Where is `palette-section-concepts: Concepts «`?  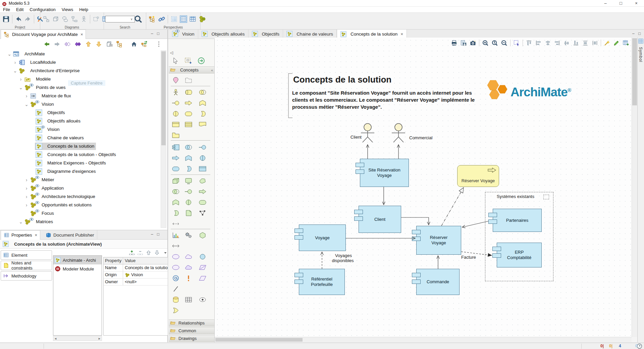
palette-section-concepts: Concepts « is located at coordinates (192, 70).